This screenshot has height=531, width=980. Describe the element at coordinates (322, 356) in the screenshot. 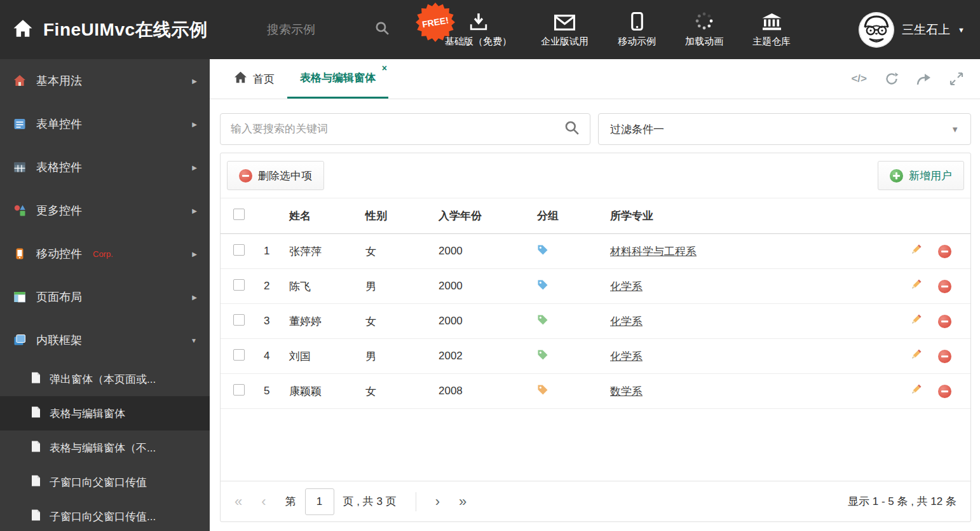

I see `cell-name: 刘国` at that location.